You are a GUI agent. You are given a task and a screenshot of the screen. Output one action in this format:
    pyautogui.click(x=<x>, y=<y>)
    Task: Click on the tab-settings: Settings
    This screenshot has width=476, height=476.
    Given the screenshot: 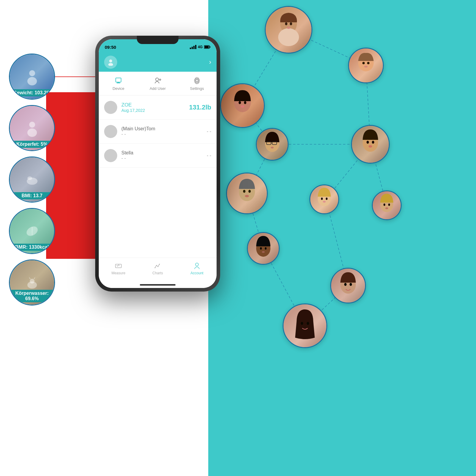 What is the action you would take?
    pyautogui.click(x=197, y=83)
    